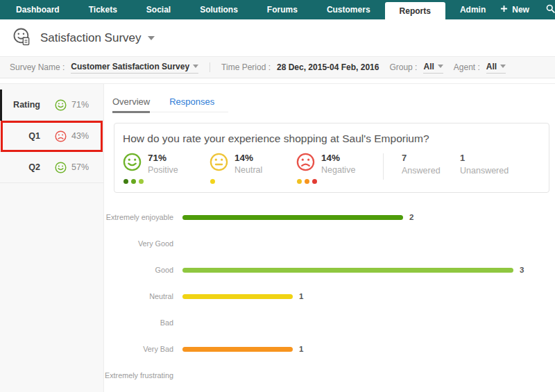 This screenshot has width=555, height=392. I want to click on neutral-face-icon, so click(219, 164).